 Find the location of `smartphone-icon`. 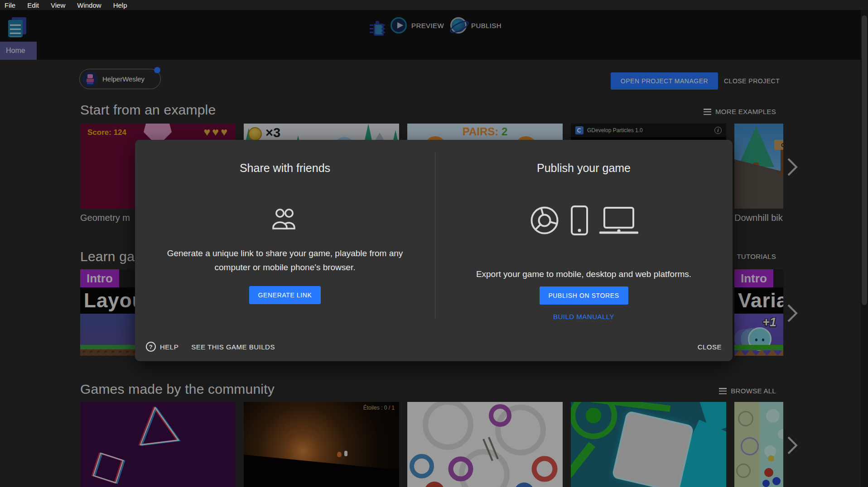

smartphone-icon is located at coordinates (579, 220).